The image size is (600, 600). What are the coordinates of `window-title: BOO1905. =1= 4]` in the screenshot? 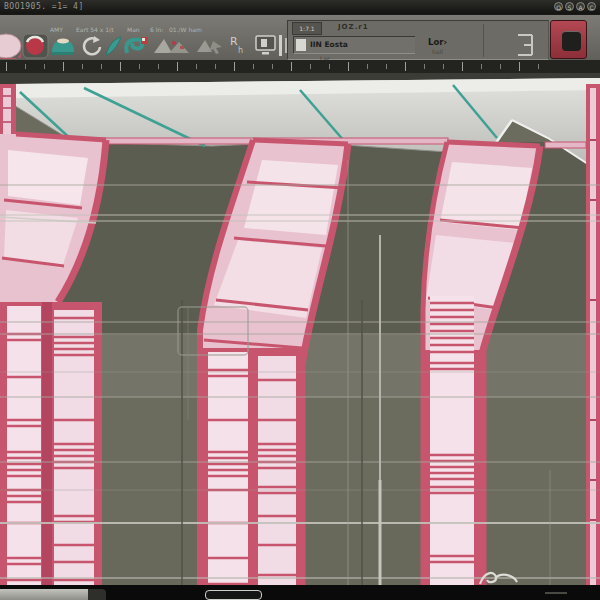 It's located at (44, 6).